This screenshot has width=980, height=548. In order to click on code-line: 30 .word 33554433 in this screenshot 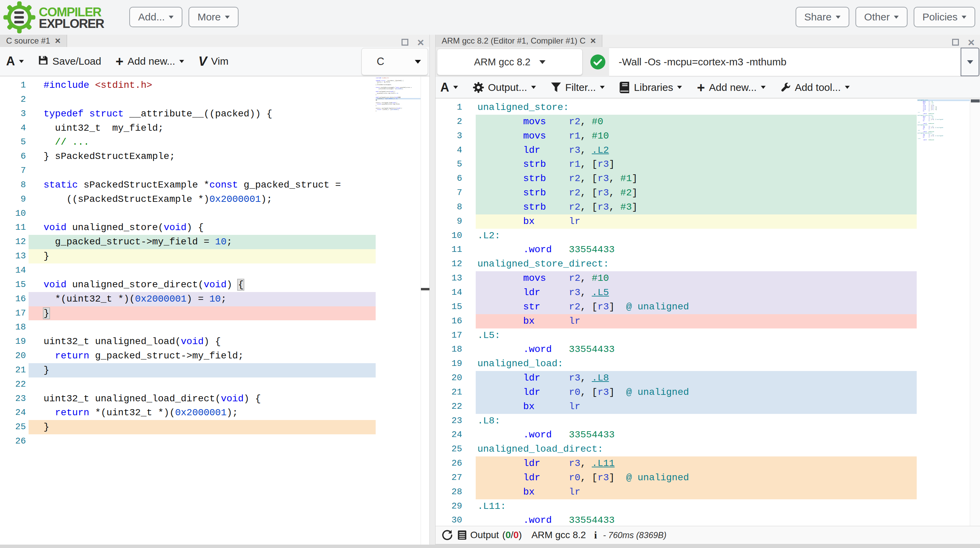, I will do `click(708, 520)`.